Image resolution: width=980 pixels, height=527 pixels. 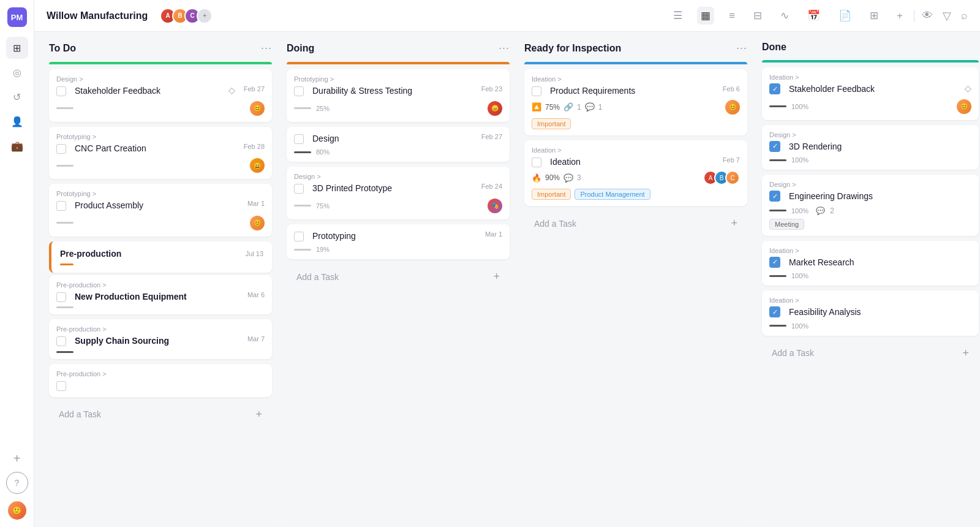 What do you see at coordinates (17, 510) in the screenshot?
I see `sidebar-user-avatar: 🙂` at bounding box center [17, 510].